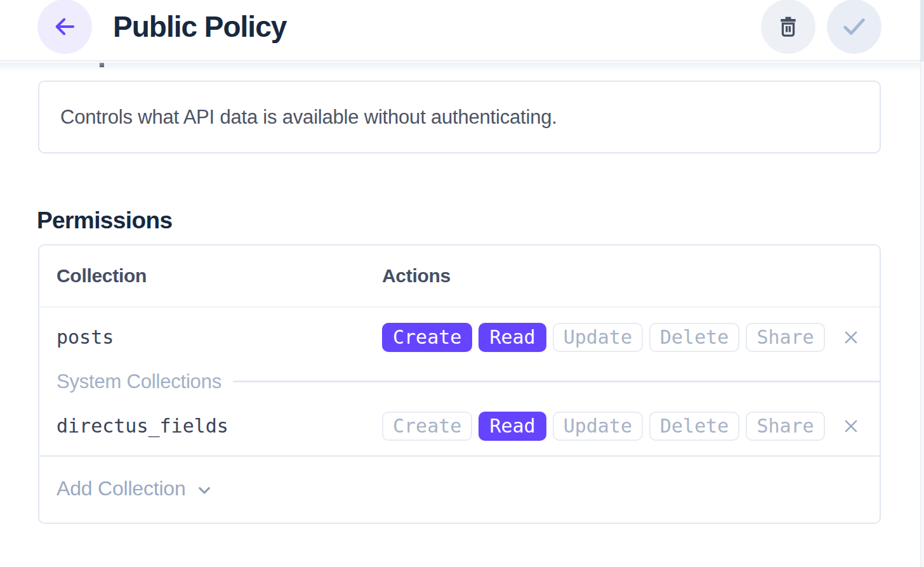 The image size is (924, 567). What do you see at coordinates (556, 382) in the screenshot?
I see `divider-line` at bounding box center [556, 382].